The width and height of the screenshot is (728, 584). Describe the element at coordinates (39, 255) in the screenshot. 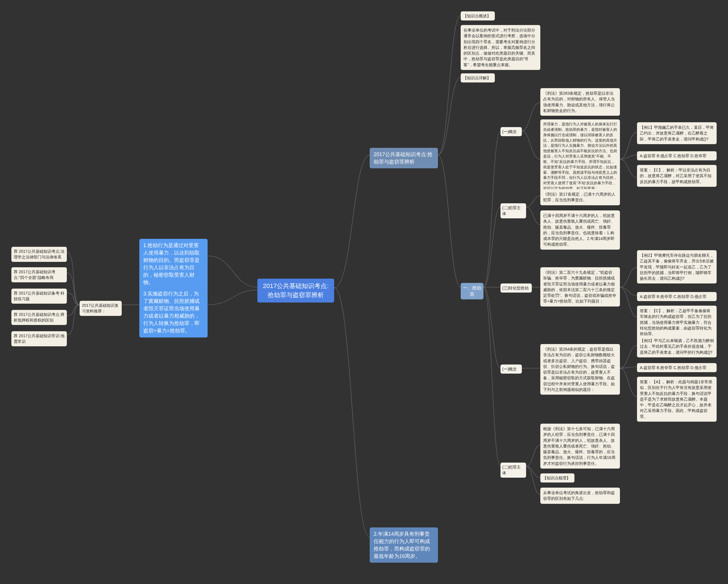

I see `resource-item-0: 荐 2017公共基础知识考点:法理学之法律部门与法律体系` at that location.